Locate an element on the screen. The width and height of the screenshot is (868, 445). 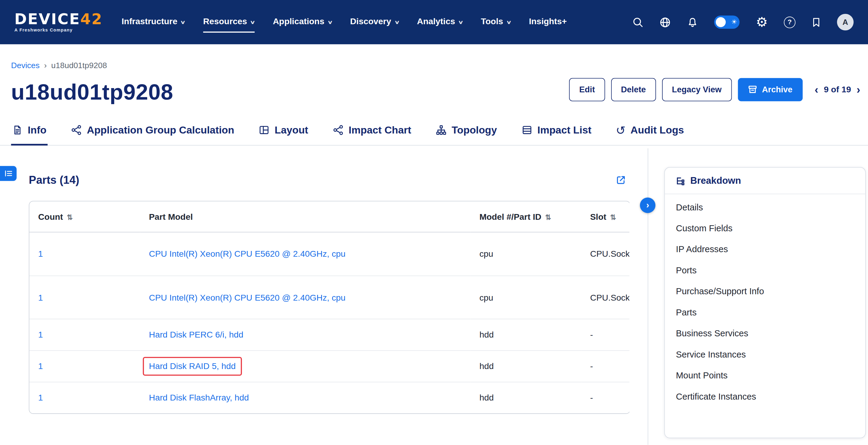
theme-toggle: ☀ is located at coordinates (727, 22).